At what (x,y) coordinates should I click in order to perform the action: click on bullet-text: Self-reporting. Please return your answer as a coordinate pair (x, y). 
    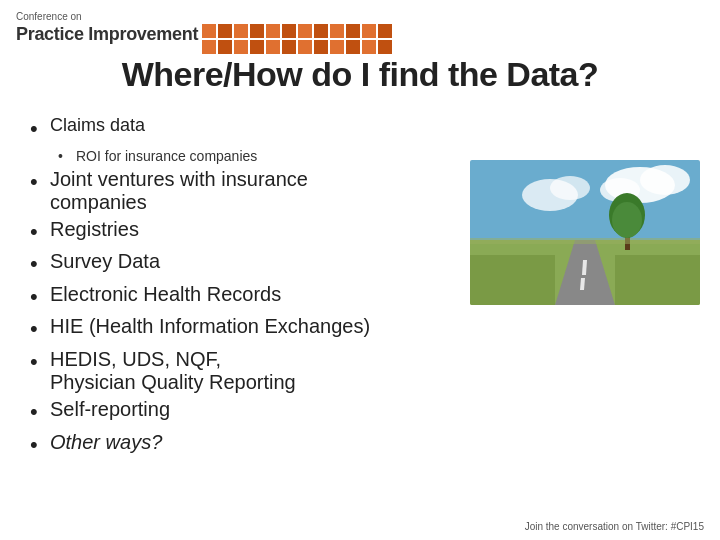
    Looking at the image, I should click on (110, 410).